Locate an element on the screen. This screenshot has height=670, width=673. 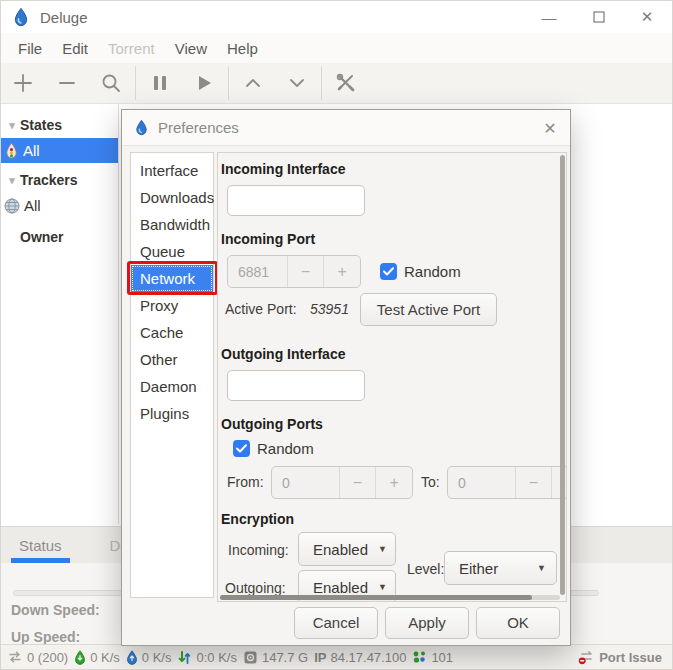
cancel-button: Cancel is located at coordinates (336, 623).